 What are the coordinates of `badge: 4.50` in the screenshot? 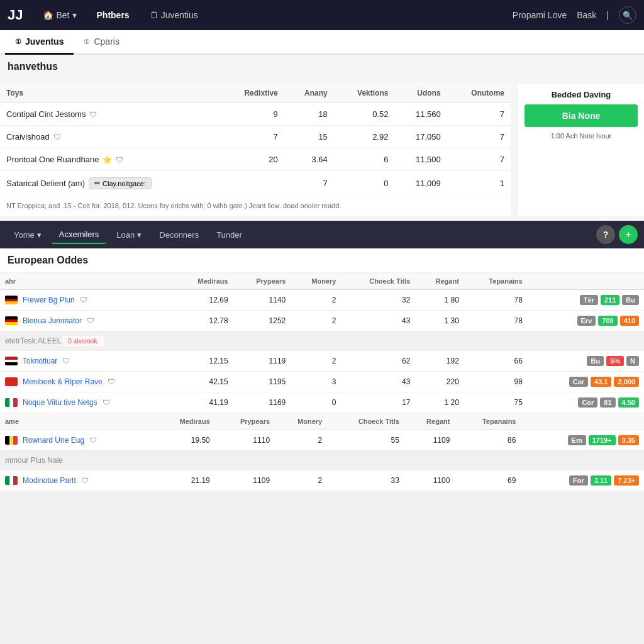 It's located at (629, 402).